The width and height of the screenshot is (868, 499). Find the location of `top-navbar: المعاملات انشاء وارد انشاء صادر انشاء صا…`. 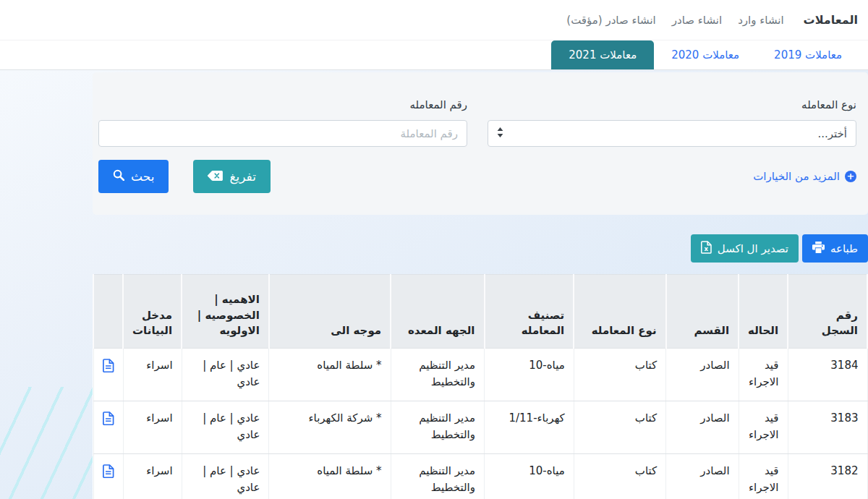

top-navbar: المعاملات انشاء وارد انشاء صادر انشاء صا… is located at coordinates (434, 20).